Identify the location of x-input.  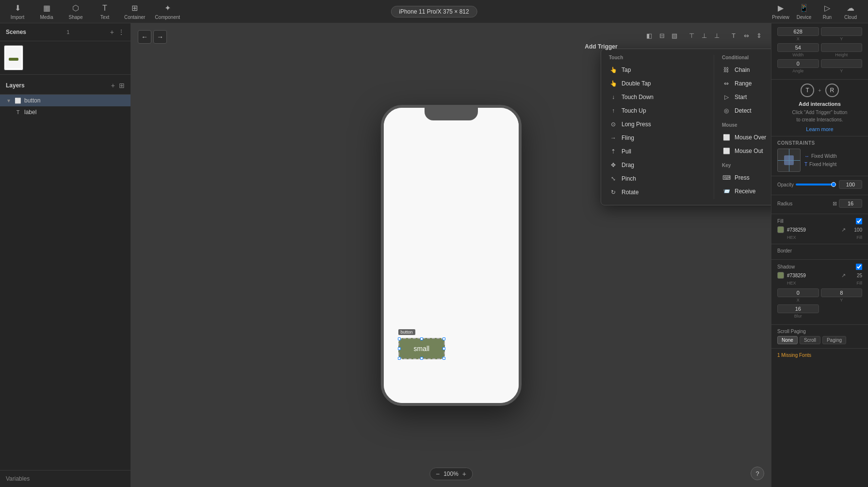
(798, 32).